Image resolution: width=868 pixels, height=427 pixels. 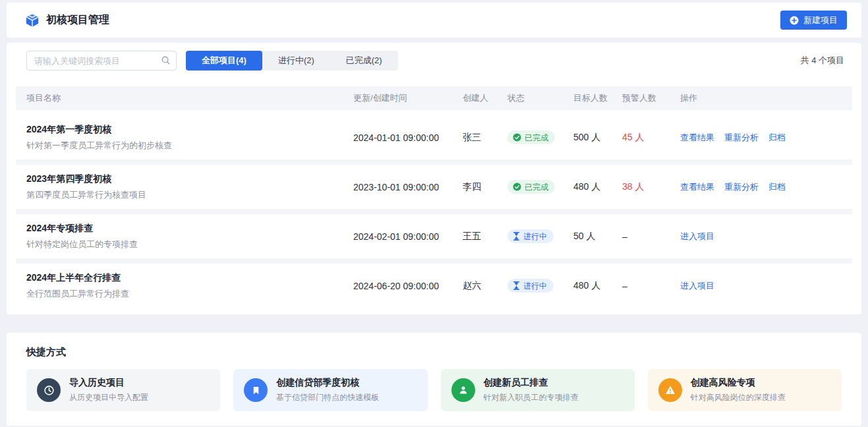 What do you see at coordinates (434, 61) in the screenshot?
I see `toolbar: 全部项目(4) 进行中(2) 已完成(2) 共 4 个项目` at bounding box center [434, 61].